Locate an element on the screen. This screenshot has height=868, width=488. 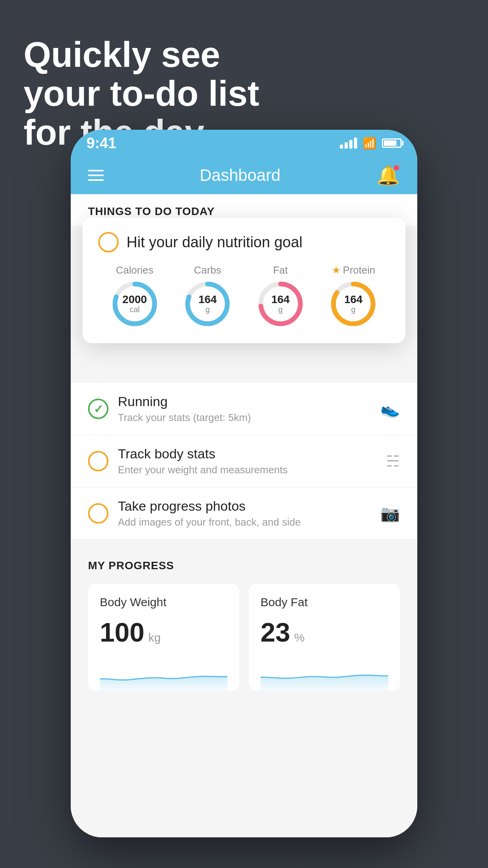
nutrition-card: Hit your daily nutrition goal Calories 2… is located at coordinates (244, 281).